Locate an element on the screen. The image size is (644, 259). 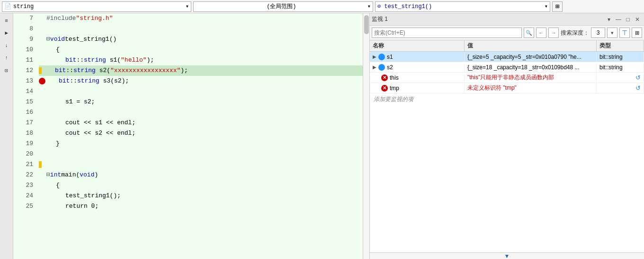
filename-dropdown: 📄 string ▾ is located at coordinates (97, 7).